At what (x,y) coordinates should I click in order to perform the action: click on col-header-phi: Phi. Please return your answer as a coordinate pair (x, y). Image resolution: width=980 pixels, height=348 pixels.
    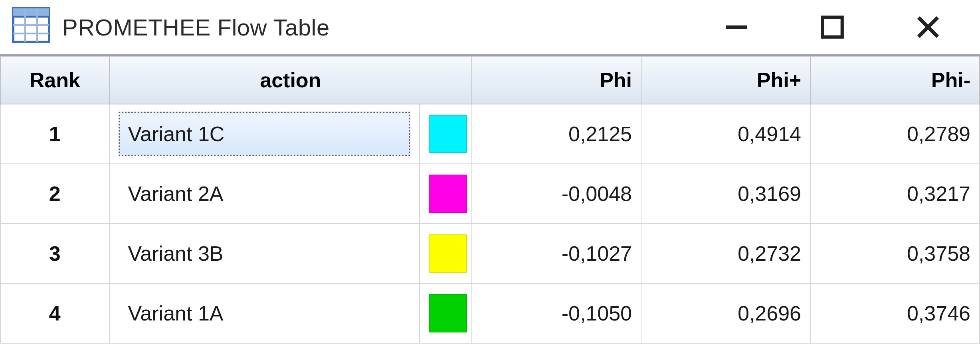
    Looking at the image, I should click on (556, 80).